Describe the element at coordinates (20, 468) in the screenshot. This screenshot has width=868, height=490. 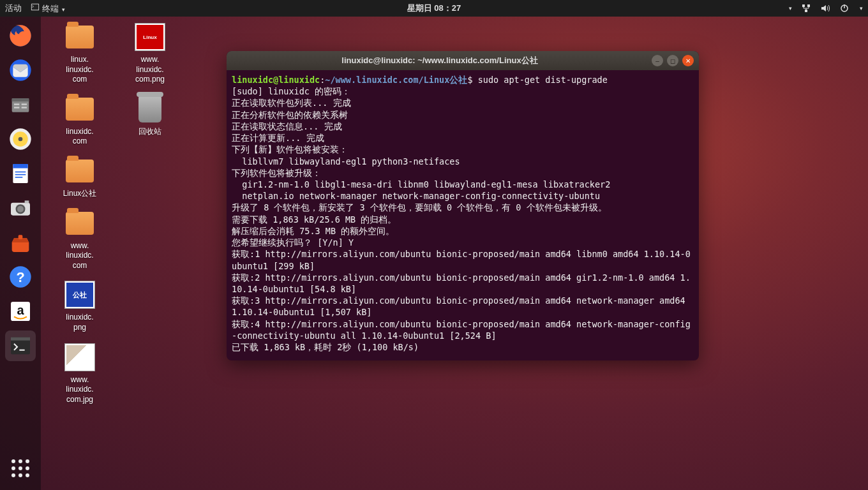
I see `apps-button` at that location.